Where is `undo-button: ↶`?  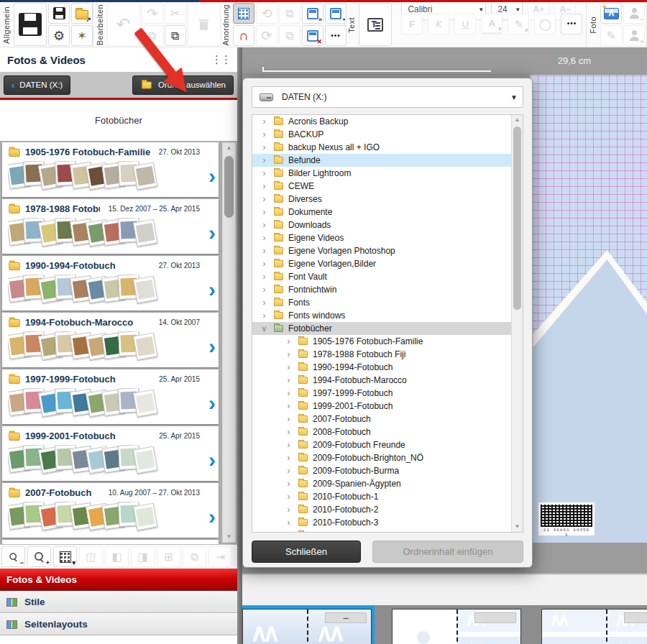 undo-button: ↶ is located at coordinates (124, 24).